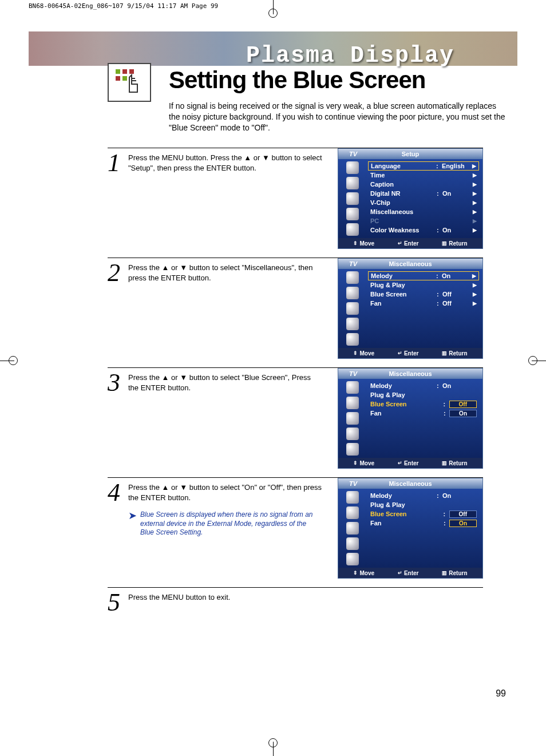 The height and width of the screenshot is (756, 546). Describe the element at coordinates (424, 175) in the screenshot. I see `osd-row-time: Time▶` at that location.